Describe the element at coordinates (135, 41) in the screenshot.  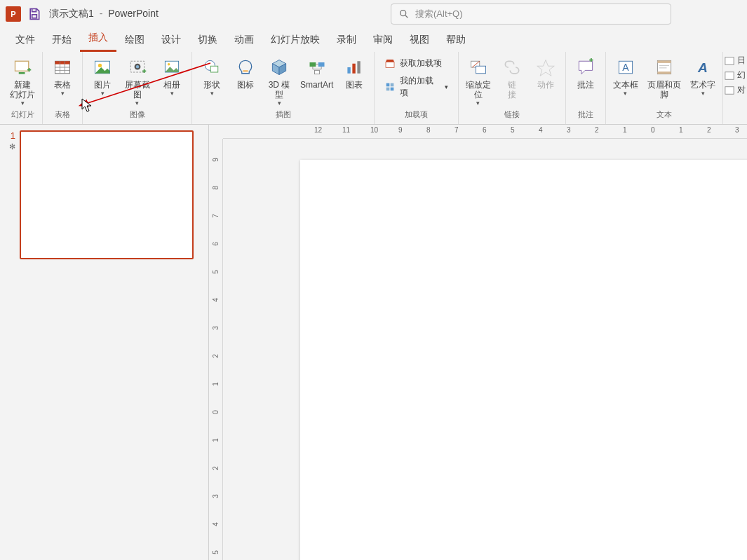
I see `menu-tab-3: 绘图` at that location.